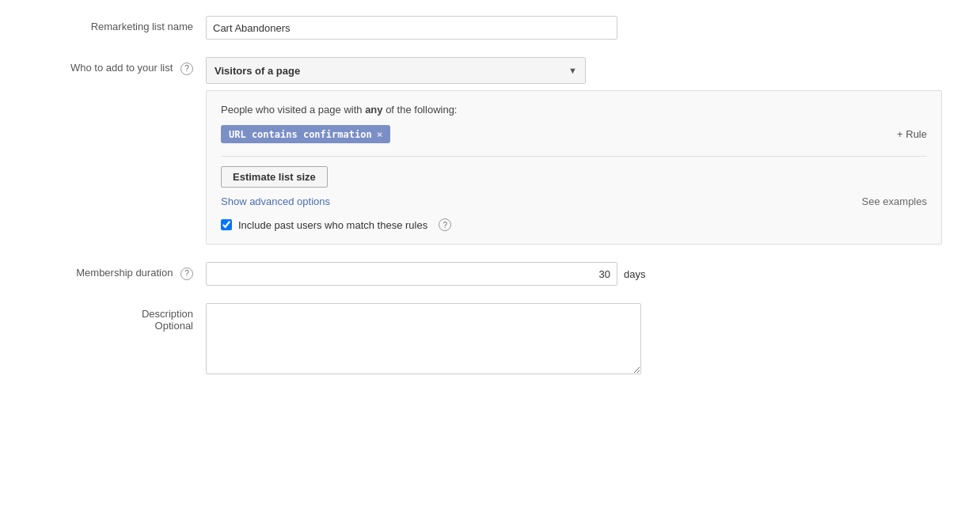 The width and height of the screenshot is (980, 516). Describe the element at coordinates (490, 340) in the screenshot. I see `description-row: Description Optional` at that location.